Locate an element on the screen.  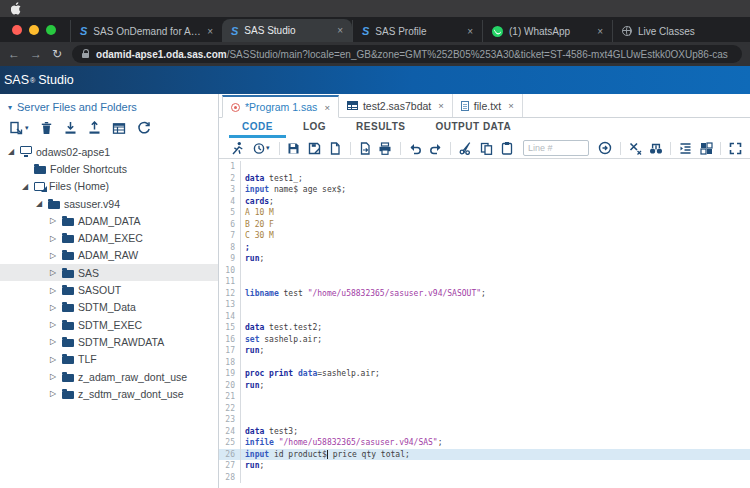
tree-item: ▷ TLF is located at coordinates (109, 360).